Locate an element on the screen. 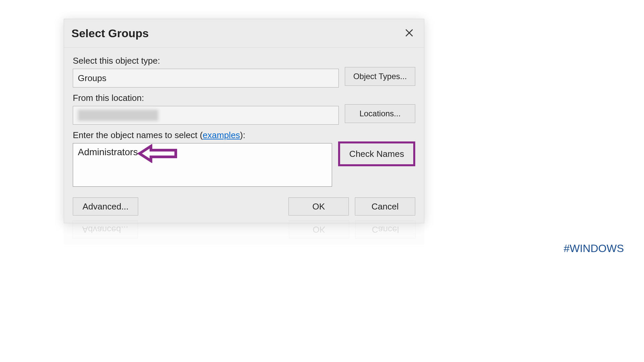 This screenshot has height=362, width=644. dialog-title: Select Groups is located at coordinates (110, 34).